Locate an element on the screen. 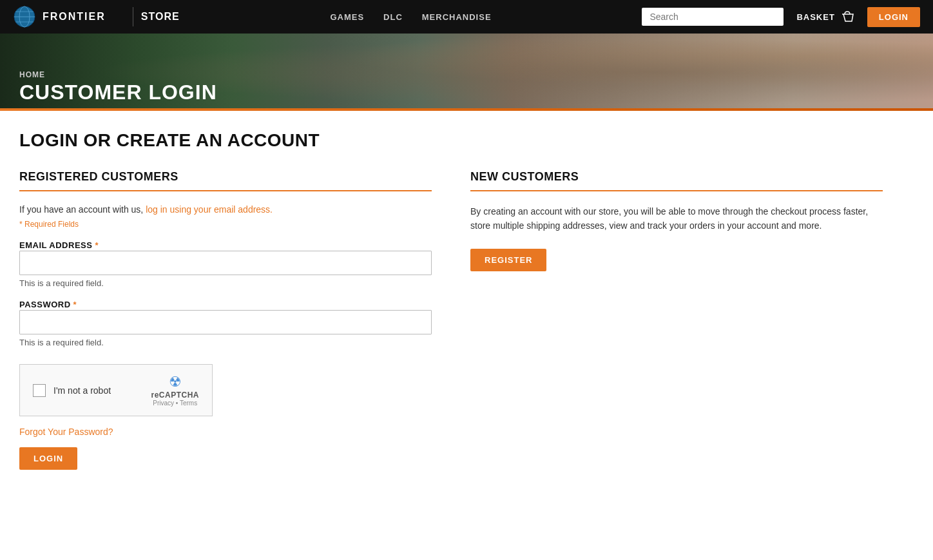 The image size is (933, 560). captcha-terms-link: Terms is located at coordinates (188, 403).